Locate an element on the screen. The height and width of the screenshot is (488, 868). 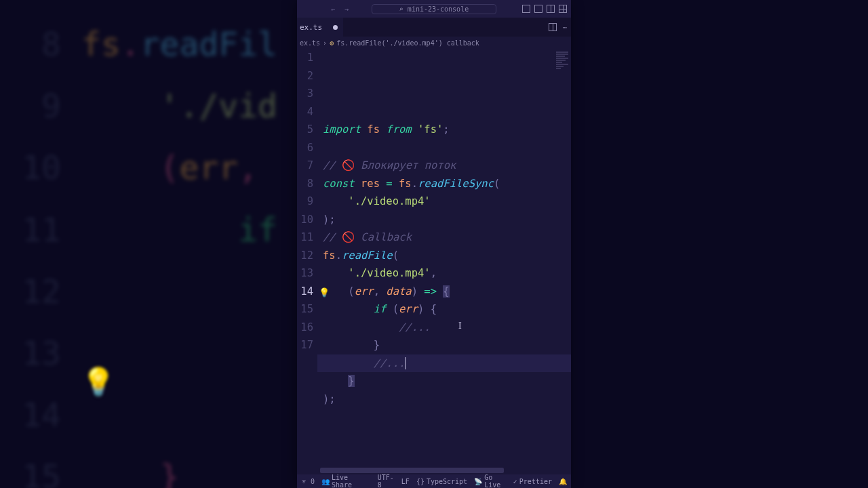
check-icon: ✓ is located at coordinates (515, 481).